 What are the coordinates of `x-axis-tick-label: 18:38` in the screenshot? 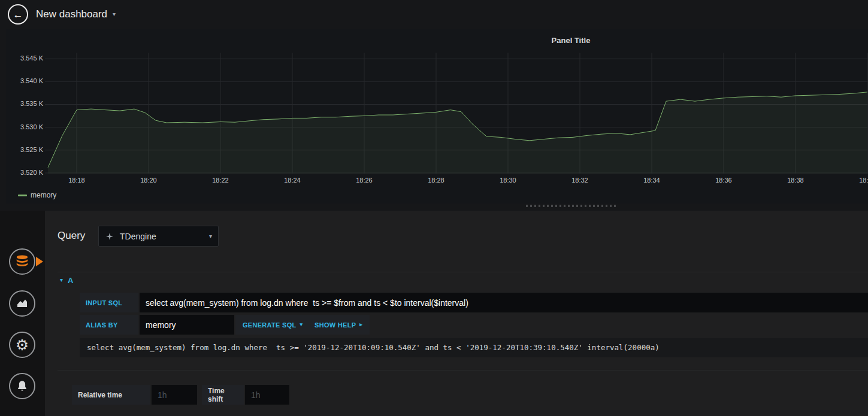 It's located at (796, 180).